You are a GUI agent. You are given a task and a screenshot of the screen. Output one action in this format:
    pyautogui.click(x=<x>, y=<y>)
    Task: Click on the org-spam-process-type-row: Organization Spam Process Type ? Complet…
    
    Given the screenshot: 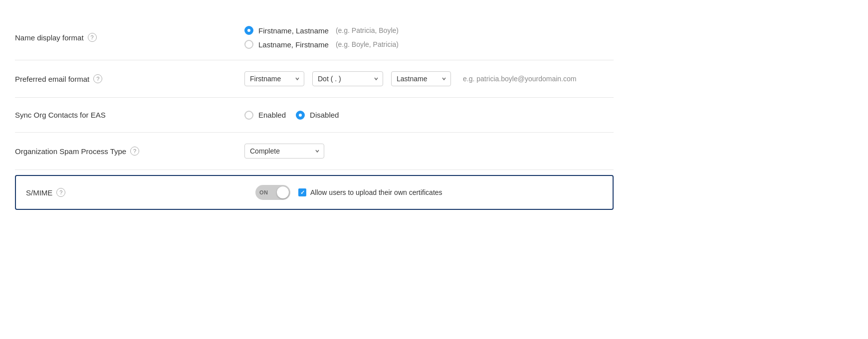 What is the action you would take?
    pyautogui.click(x=314, y=152)
    